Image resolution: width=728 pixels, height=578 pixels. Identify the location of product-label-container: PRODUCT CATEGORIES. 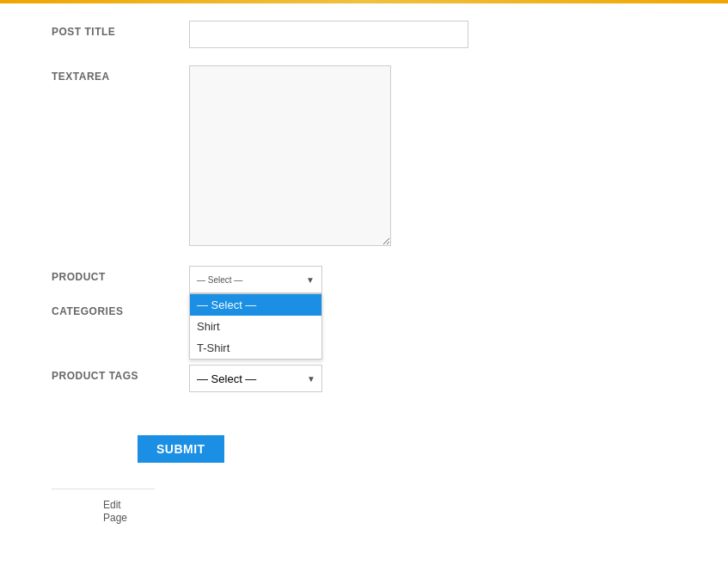
(120, 292).